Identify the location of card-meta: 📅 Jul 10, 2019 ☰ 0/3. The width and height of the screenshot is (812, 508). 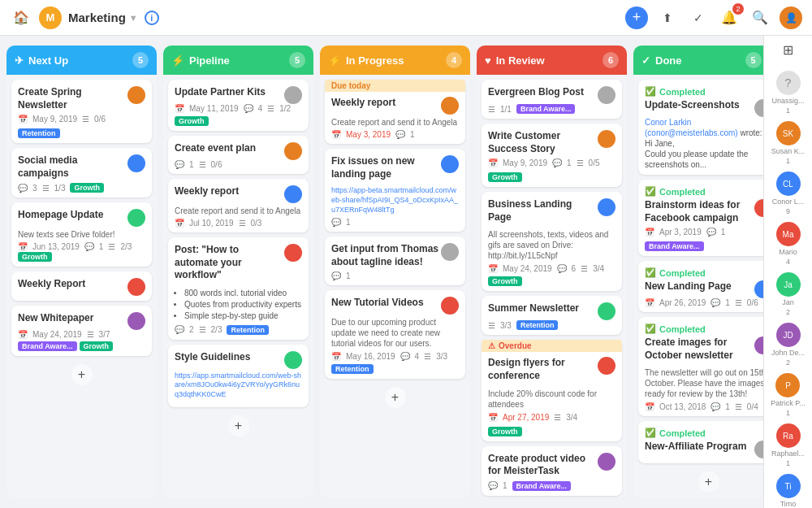
(239, 223).